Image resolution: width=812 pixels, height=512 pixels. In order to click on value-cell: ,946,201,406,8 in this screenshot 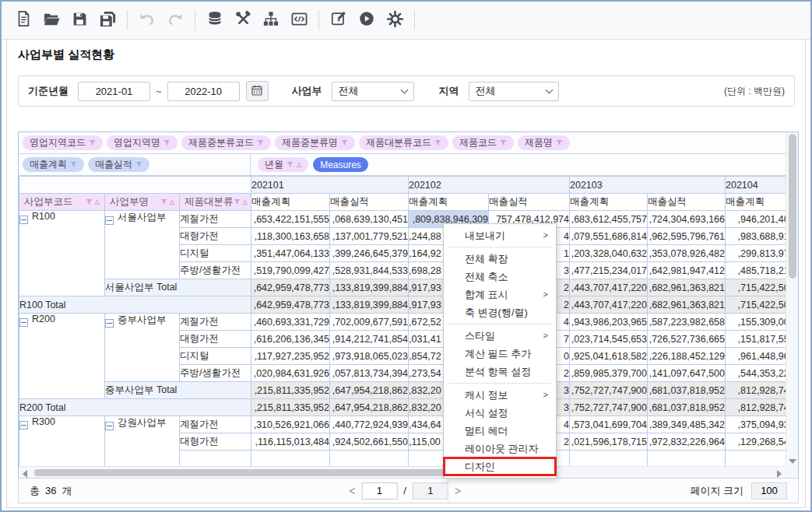, I will do `click(755, 219)`.